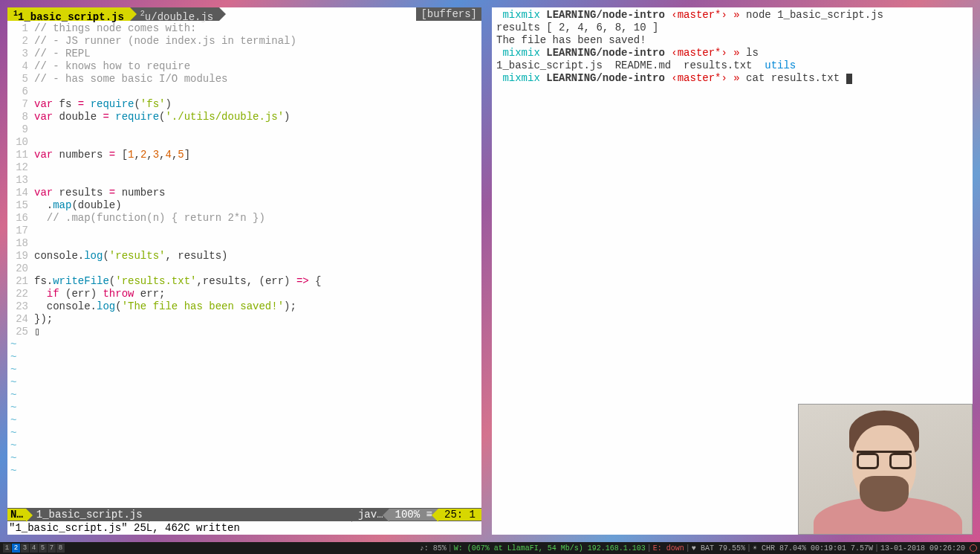 Image resolution: width=980 pixels, height=554 pixels. What do you see at coordinates (449, 14) in the screenshot?
I see `buffers-label: [buffers]` at bounding box center [449, 14].